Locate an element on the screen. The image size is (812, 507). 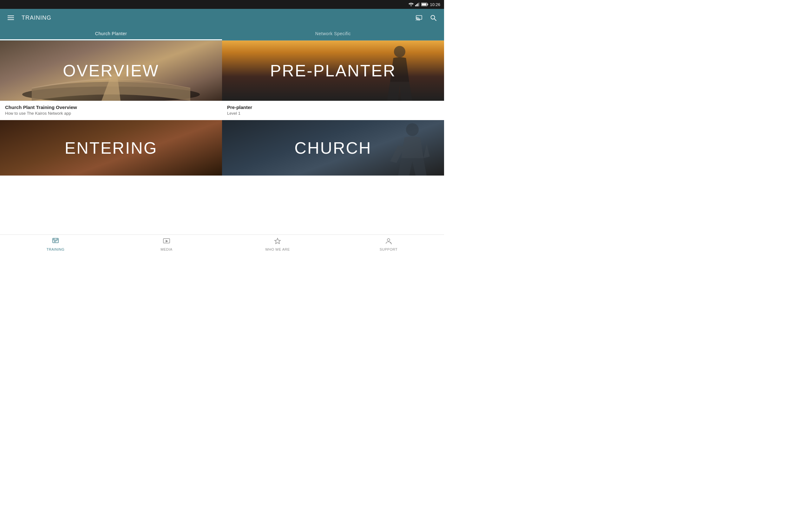
tab-church-planter: Church Planter is located at coordinates (111, 34).